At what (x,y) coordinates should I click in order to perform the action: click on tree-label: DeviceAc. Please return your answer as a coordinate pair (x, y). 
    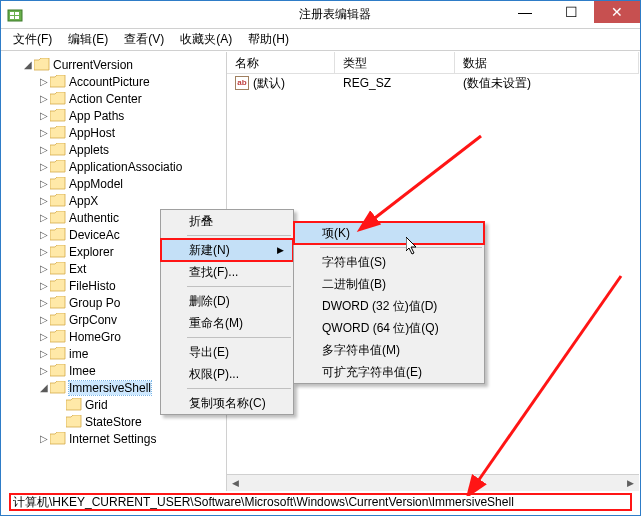
    Looking at the image, I should click on (94, 235).